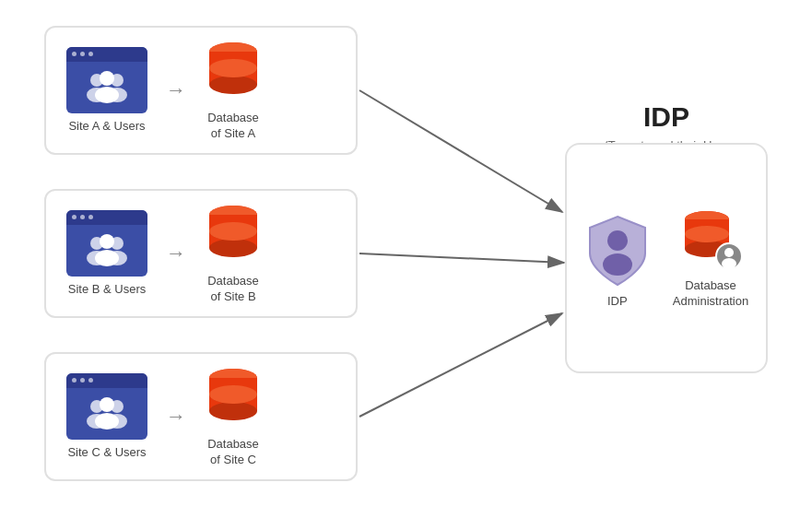  I want to click on idp-icon-label: IDP, so click(618, 302).